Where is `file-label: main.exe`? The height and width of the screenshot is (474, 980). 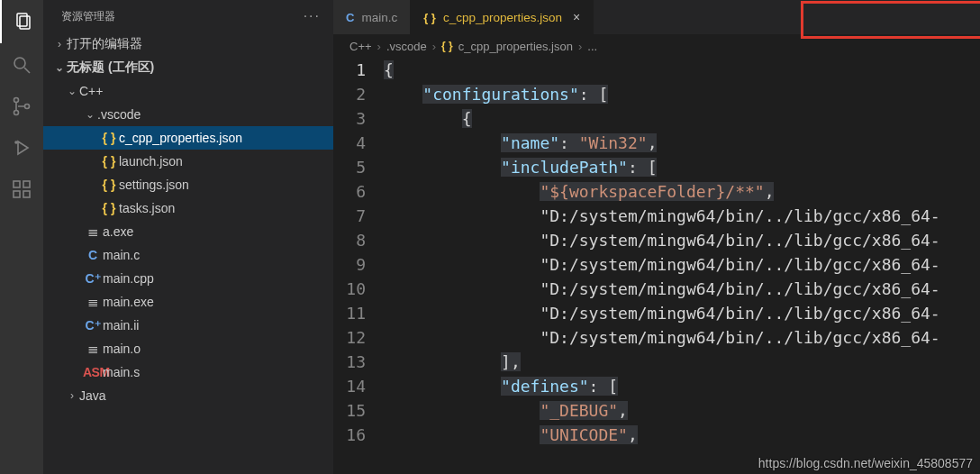 file-label: main.exe is located at coordinates (128, 302).